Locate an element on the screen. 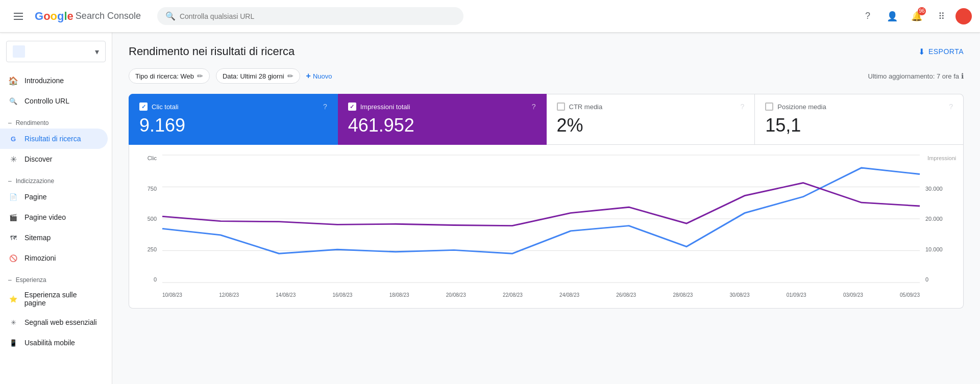  sidebar-item-usabilita-mobile: 📱 Usabilità mobile is located at coordinates (54, 343).